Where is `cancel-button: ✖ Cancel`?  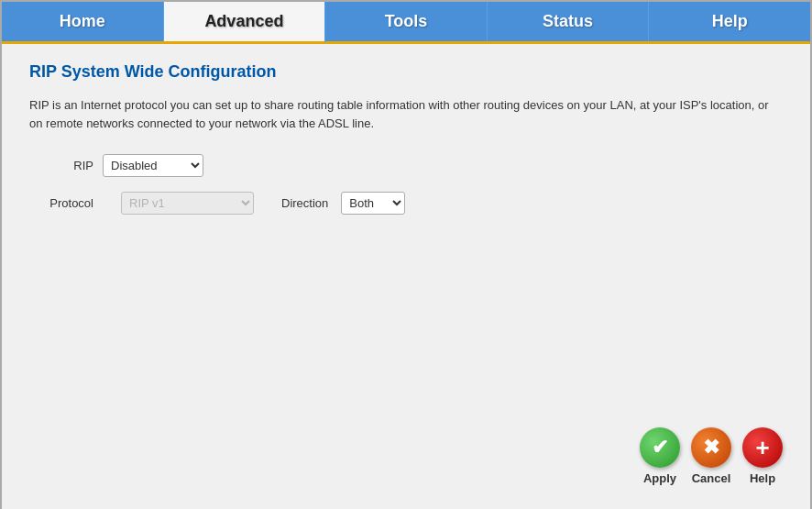 cancel-button: ✖ Cancel is located at coordinates (711, 457).